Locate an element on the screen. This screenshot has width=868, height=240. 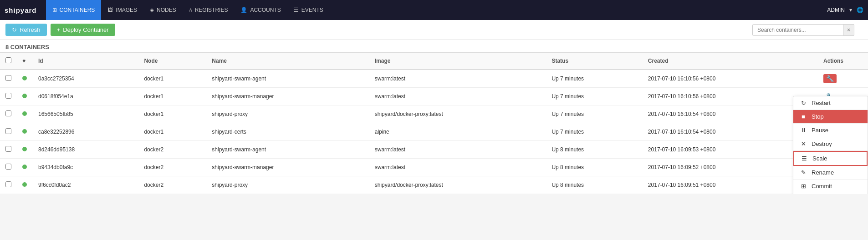
actions-wrench-button: 🔧 is located at coordinates (830, 79).